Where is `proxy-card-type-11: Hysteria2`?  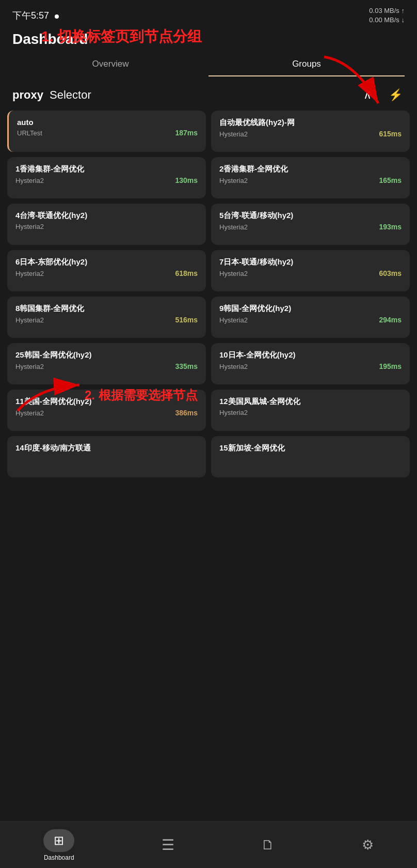
proxy-card-type-11: Hysteria2 is located at coordinates (233, 367).